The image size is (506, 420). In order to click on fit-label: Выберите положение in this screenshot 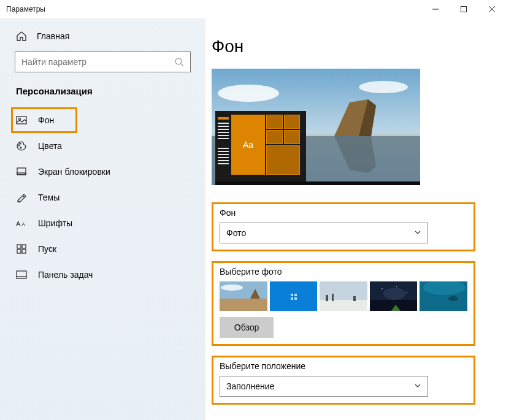, I will do `click(343, 366)`.